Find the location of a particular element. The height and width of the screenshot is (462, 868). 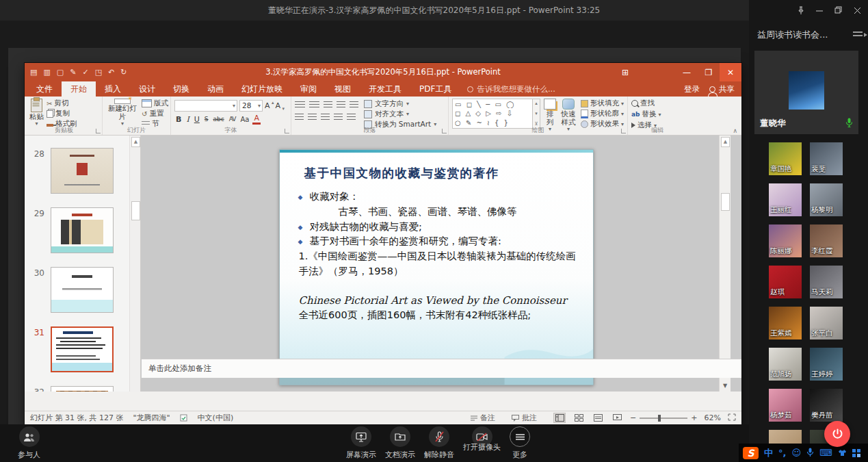

ppt-minimize-button: — is located at coordinates (687, 73).